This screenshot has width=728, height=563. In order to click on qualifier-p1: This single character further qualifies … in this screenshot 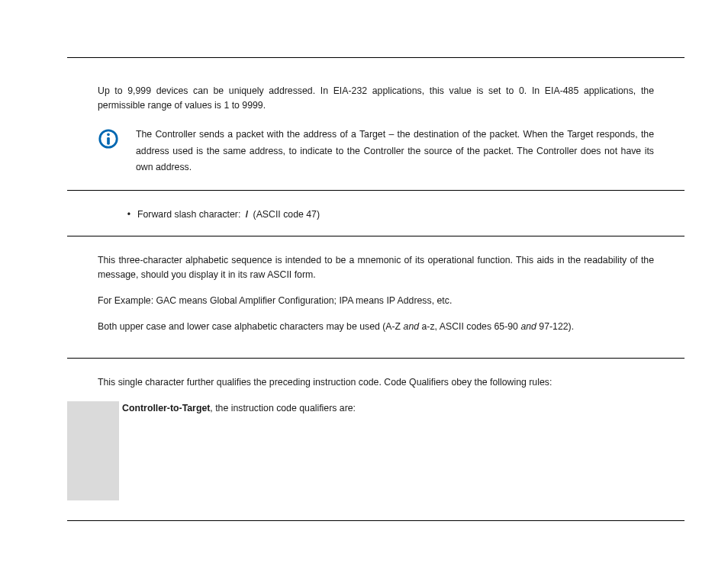, I will do `click(375, 383)`.